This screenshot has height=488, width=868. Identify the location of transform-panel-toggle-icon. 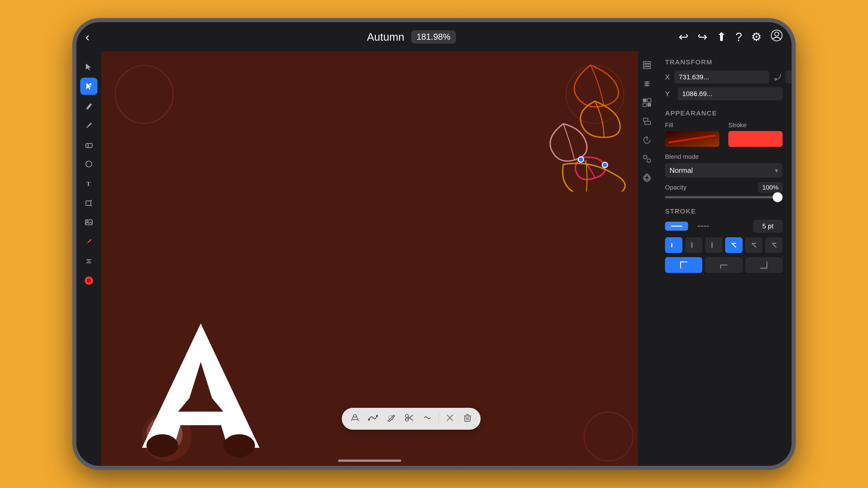
(647, 122).